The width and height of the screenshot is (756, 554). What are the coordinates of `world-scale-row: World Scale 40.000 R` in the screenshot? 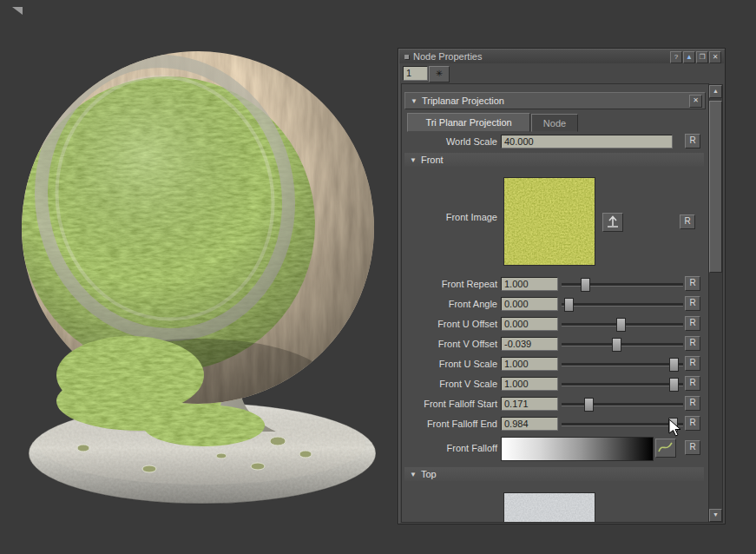 It's located at (555, 142).